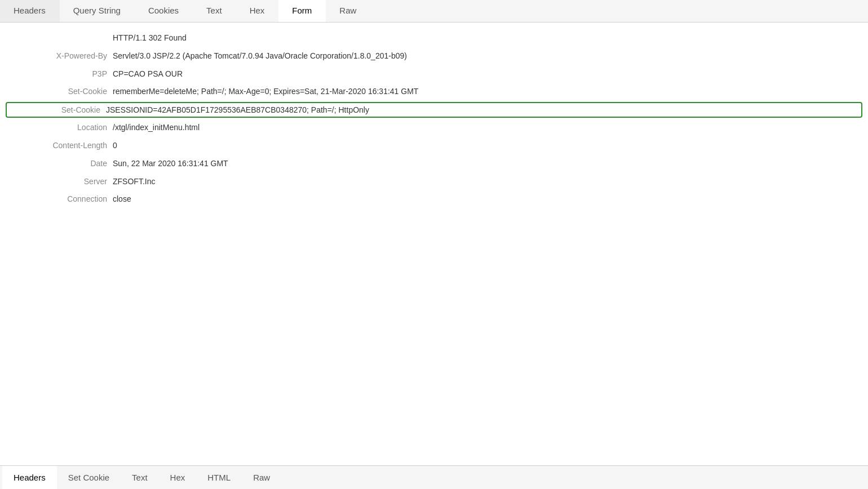 The image size is (868, 489). I want to click on top-tab-cookies: Cookies, so click(163, 11).